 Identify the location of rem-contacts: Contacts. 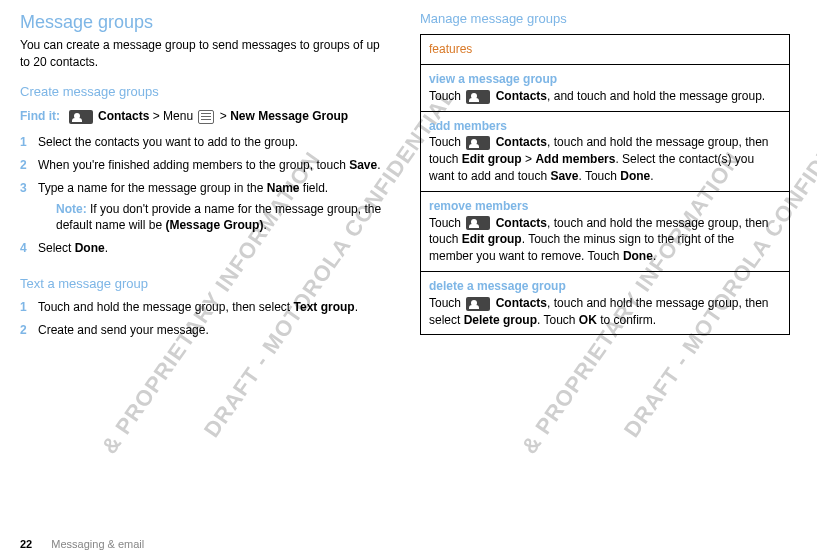
(522, 223).